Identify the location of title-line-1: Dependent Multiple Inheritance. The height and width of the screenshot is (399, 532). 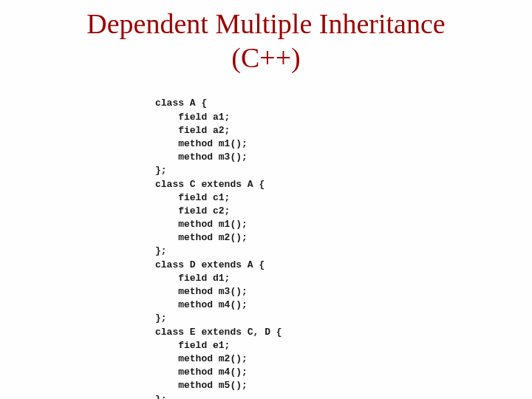
(266, 24).